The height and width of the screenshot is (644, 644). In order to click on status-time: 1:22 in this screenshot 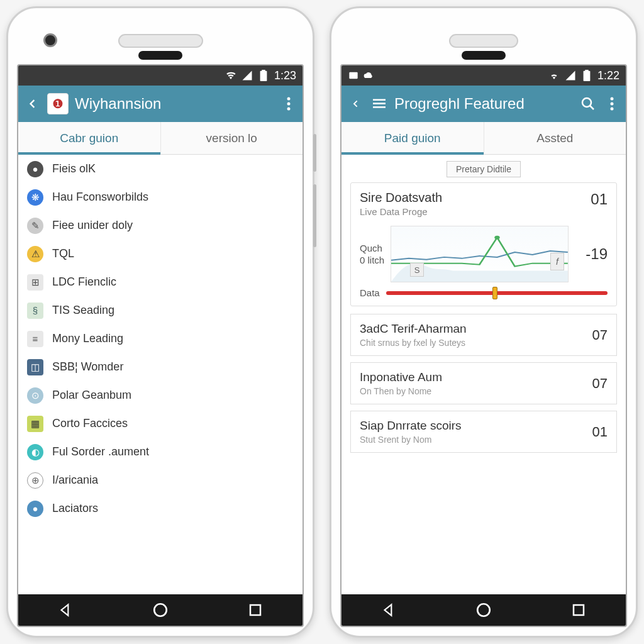, I will do `click(609, 75)`.